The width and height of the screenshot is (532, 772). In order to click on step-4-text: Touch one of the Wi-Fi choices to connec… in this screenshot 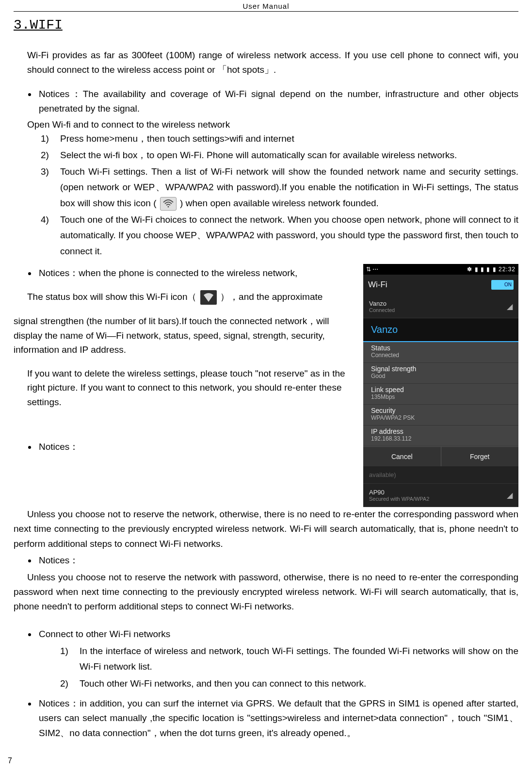, I will do `click(289, 235)`.